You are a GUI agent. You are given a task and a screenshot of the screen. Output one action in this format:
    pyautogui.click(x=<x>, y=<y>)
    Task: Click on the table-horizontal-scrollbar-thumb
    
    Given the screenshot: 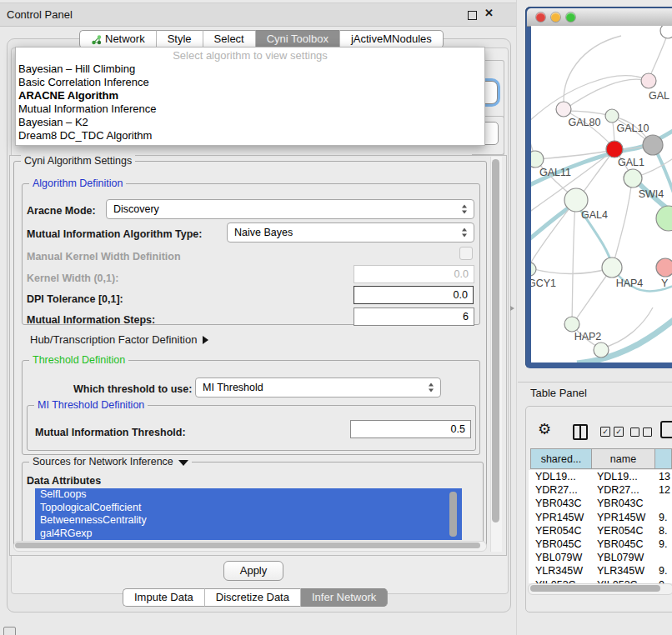 What is the action you would take?
    pyautogui.click(x=595, y=588)
    